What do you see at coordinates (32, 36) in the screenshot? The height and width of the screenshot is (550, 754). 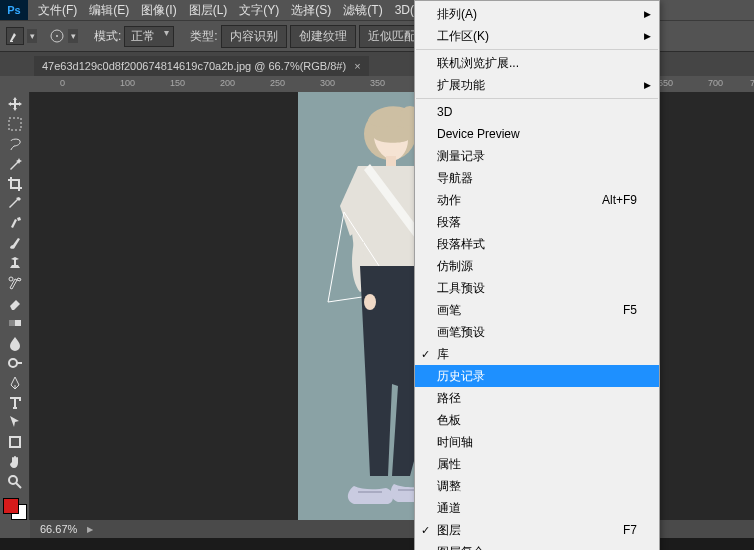 I see `tool-preset-dropdown` at bounding box center [32, 36].